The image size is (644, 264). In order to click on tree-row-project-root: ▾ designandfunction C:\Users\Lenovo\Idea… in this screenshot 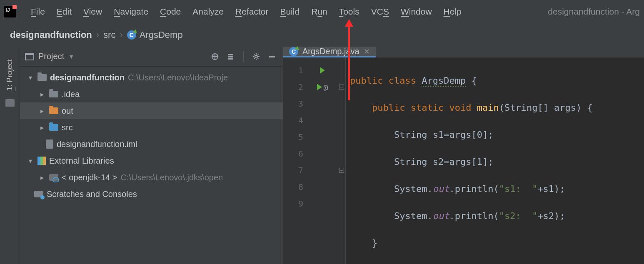, I will do `click(152, 77)`.